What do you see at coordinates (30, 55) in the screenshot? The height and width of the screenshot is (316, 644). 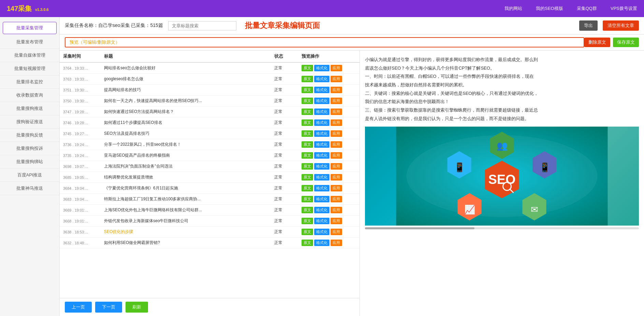 I see `sidebar-item-batch-media: 批量自媒体管理` at bounding box center [30, 55].